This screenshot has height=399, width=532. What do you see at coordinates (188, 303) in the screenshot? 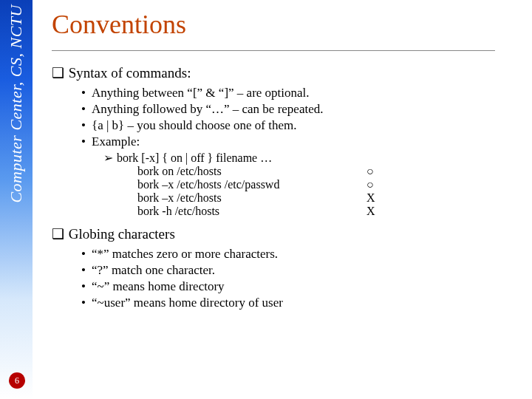
I see `bullet-text: “~user” means home directory of user` at bounding box center [188, 303].